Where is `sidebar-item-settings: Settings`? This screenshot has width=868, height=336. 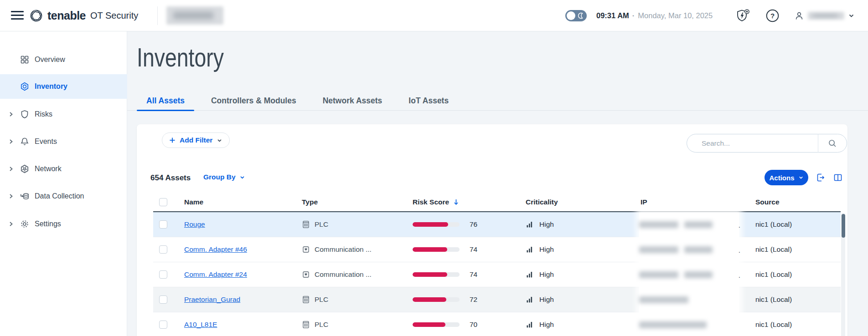
sidebar-item-settings: Settings is located at coordinates (64, 224).